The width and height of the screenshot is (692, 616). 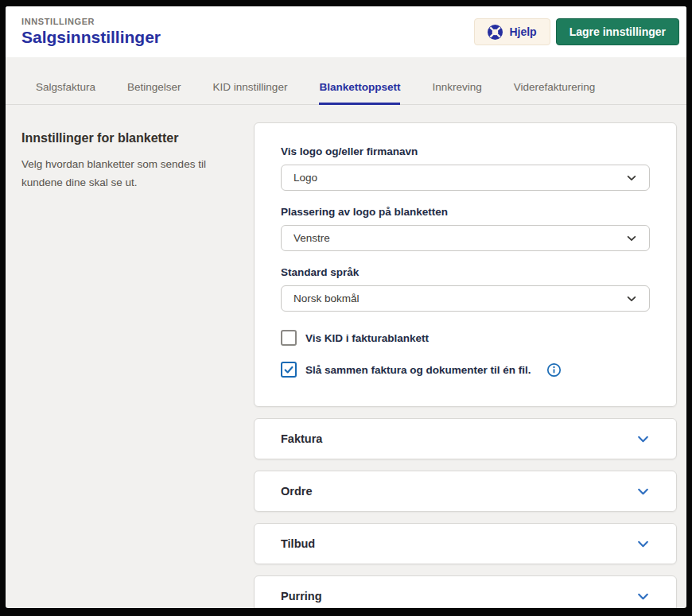 What do you see at coordinates (495, 32) in the screenshot?
I see `help-buoy-icon` at bounding box center [495, 32].